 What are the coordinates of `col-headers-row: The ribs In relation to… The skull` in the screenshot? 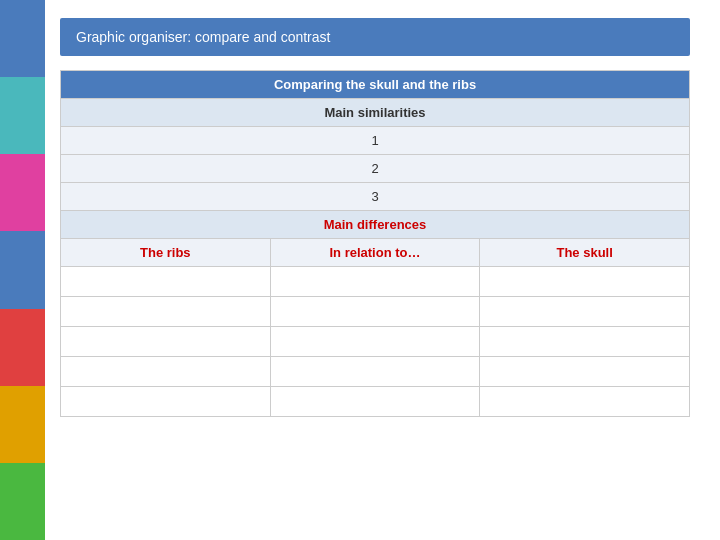 It's located at (376, 253).